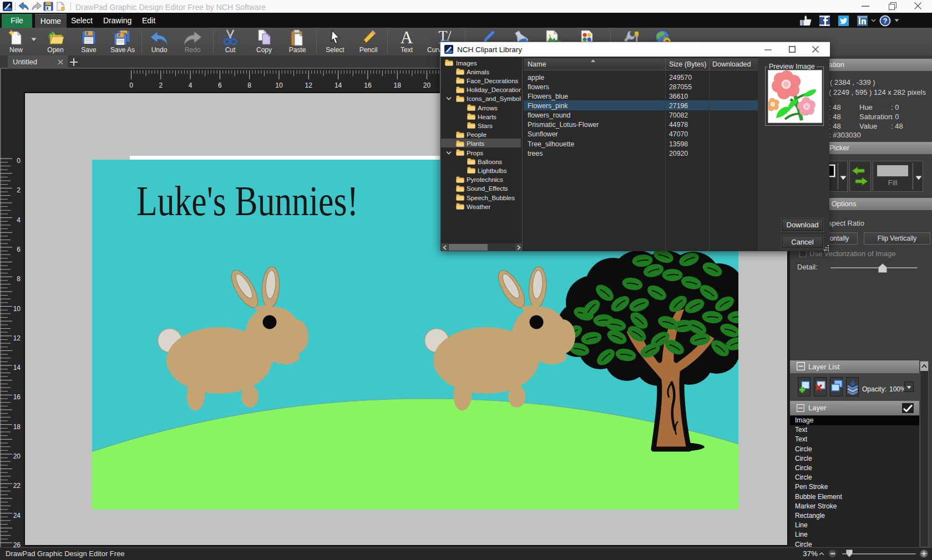 This screenshot has width=932, height=560. Describe the element at coordinates (17, 544) in the screenshot. I see `svg-text: 26` at that location.